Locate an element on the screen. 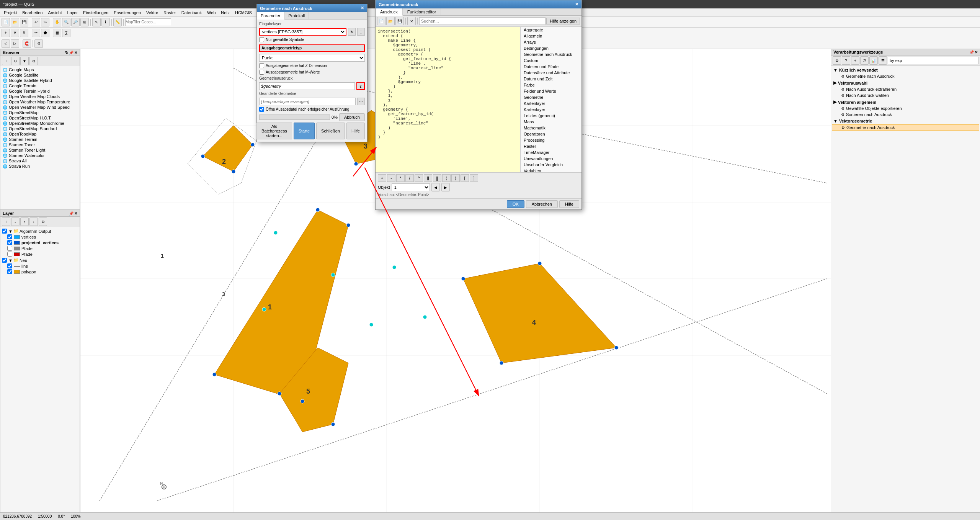 The height and width of the screenshot is (520, 980). browser-item-google-maps: 🌐Google Maps is located at coordinates (40, 70).